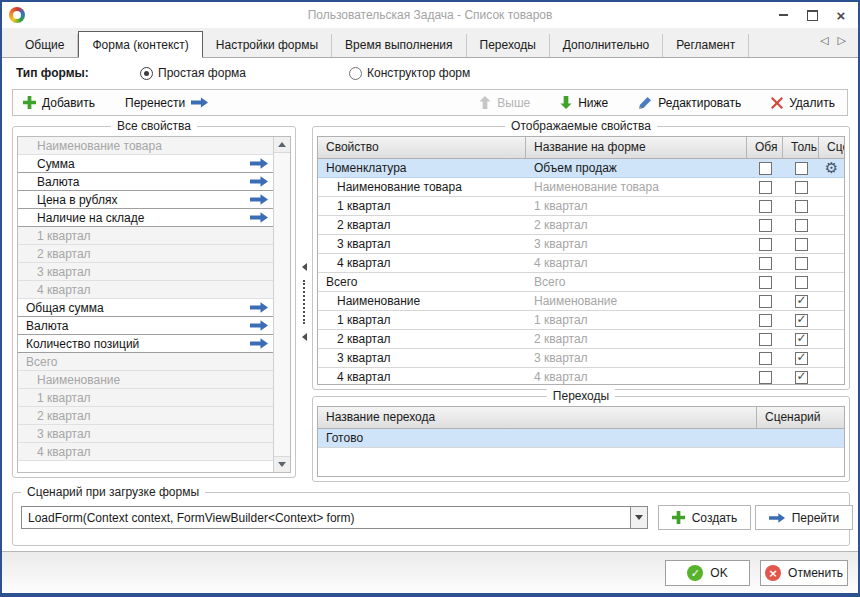 This screenshot has height=597, width=860. I want to click on all-properties-item: Всего, so click(146, 362).